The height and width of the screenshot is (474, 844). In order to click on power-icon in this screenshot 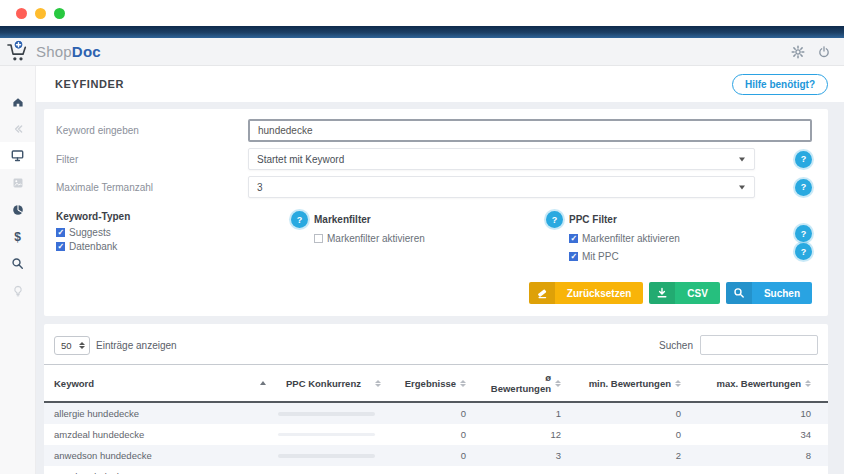, I will do `click(824, 52)`.